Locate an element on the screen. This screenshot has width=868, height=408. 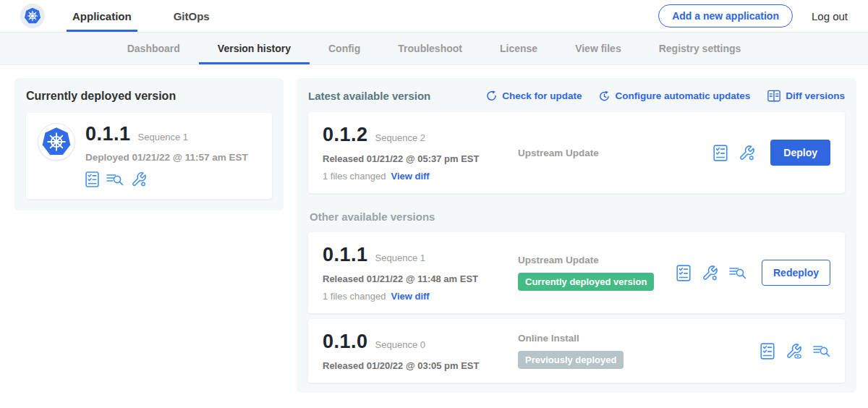
sequence-label: Sequence 1 is located at coordinates (401, 258).